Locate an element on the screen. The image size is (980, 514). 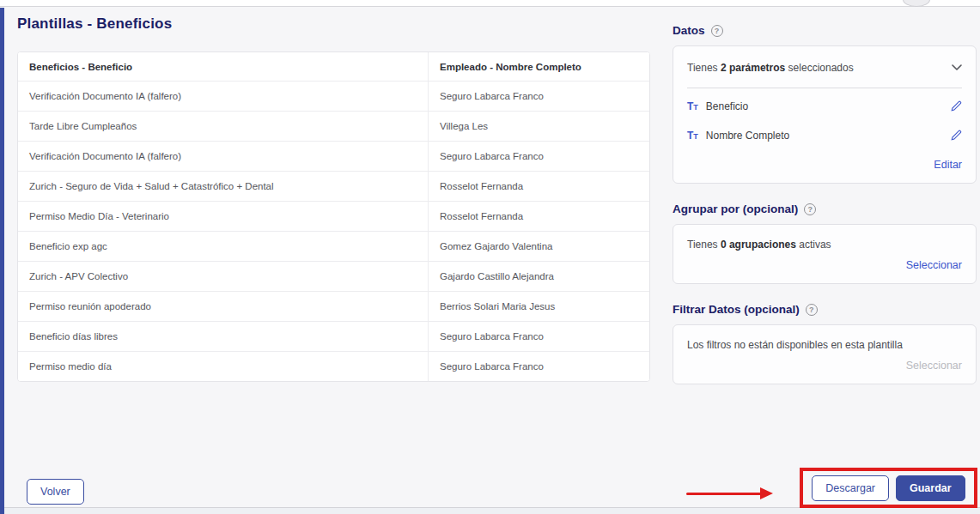
datos-card: Tienes 2 parámetros seleccionados TT Ben… is located at coordinates (825, 115).